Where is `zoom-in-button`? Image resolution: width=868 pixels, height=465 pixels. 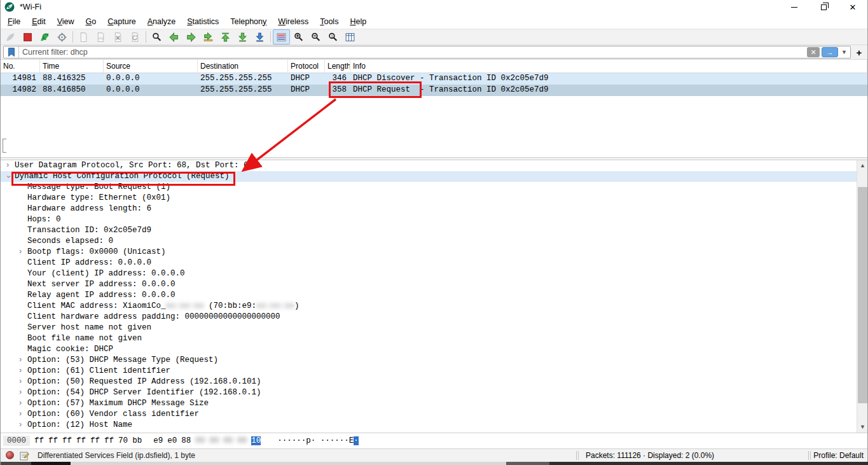
zoom-in-button is located at coordinates (299, 37).